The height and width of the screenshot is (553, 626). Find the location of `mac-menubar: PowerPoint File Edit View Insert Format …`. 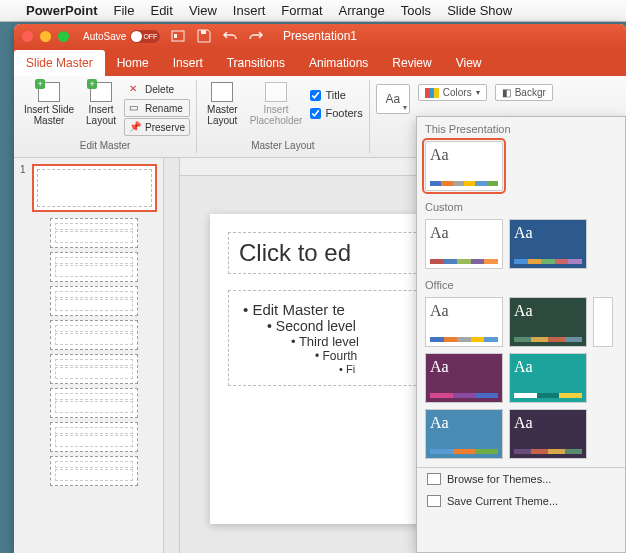

mac-menubar: PowerPoint File Edit View Insert Format … is located at coordinates (313, 11).